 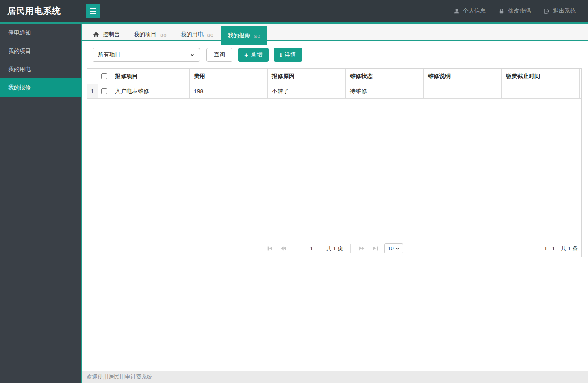 I want to click on tab-my-projects: 我的项目 ao, so click(x=150, y=35).